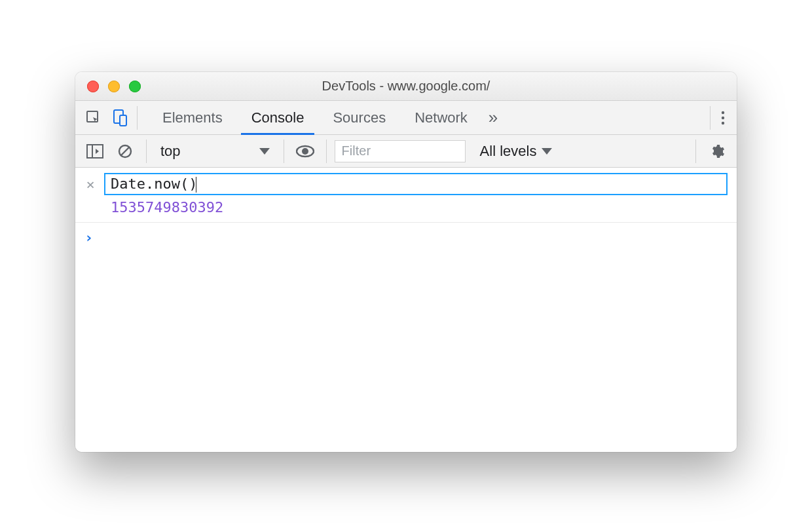 This screenshot has height=524, width=812. What do you see at coordinates (508, 151) in the screenshot?
I see `levels-label: All levels` at bounding box center [508, 151].